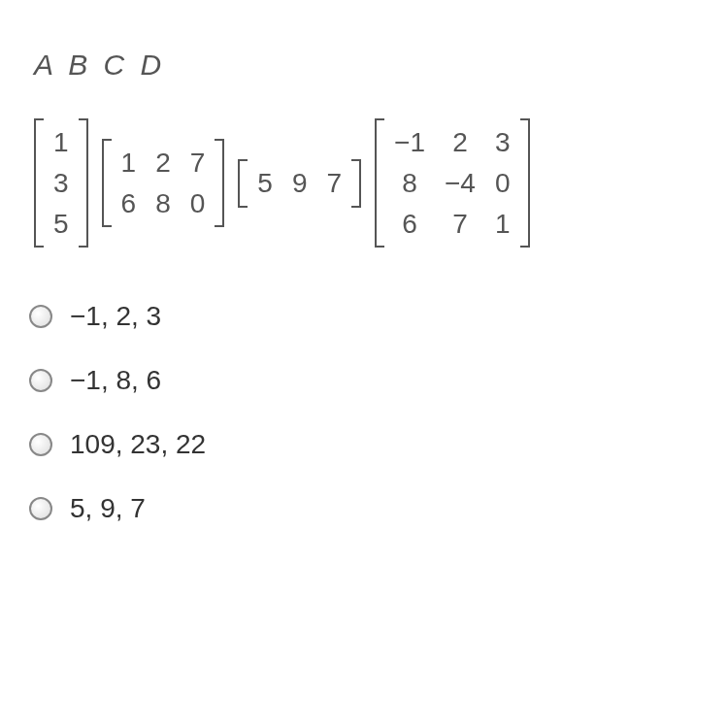 The image size is (728, 728). Describe the element at coordinates (361, 381) in the screenshot. I see `option-2: −1, 8, 6` at that location.